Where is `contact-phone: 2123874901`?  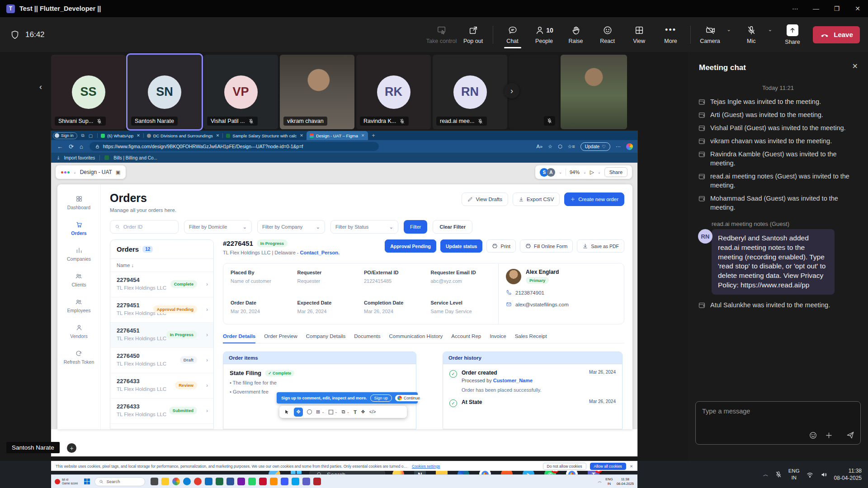
contact-phone: 2123874901 is located at coordinates (561, 293).